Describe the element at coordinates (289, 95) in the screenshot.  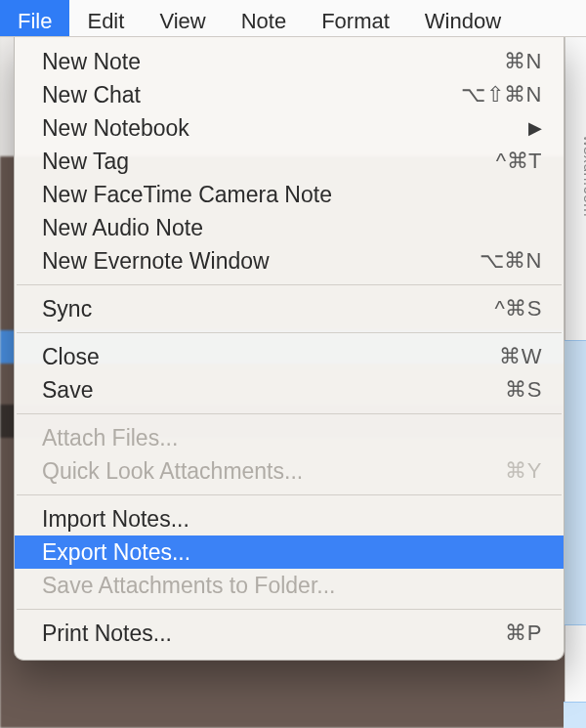
I see `menu-item-new-chat: New Chat ⌥⇧⌘N` at that location.